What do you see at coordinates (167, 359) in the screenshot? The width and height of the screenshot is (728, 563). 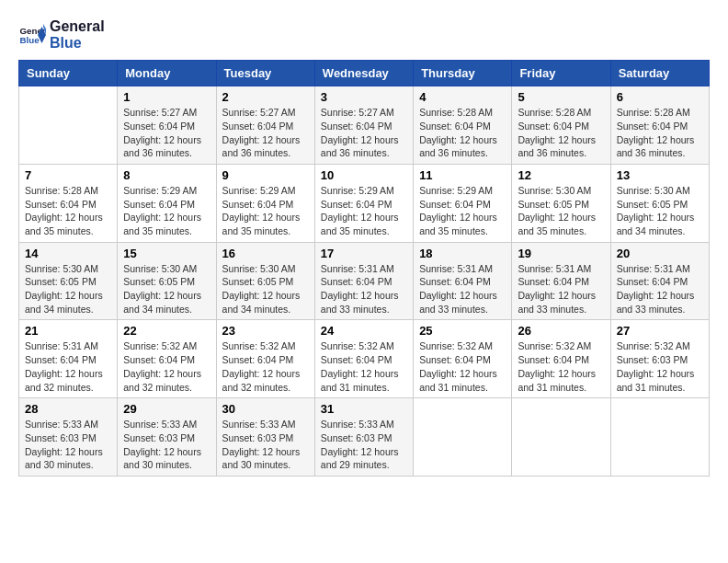 I see `calendar-cell: 22Sunrise: 5:32 AM Sunset: 6:04 PM Dayli…` at bounding box center [167, 359].